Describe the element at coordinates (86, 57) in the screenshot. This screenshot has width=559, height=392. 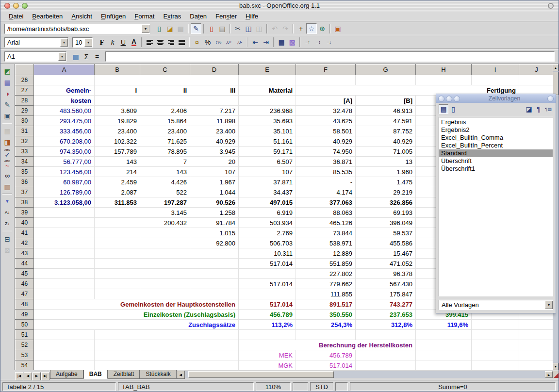
I see `sum-icon: Σ` at that location.